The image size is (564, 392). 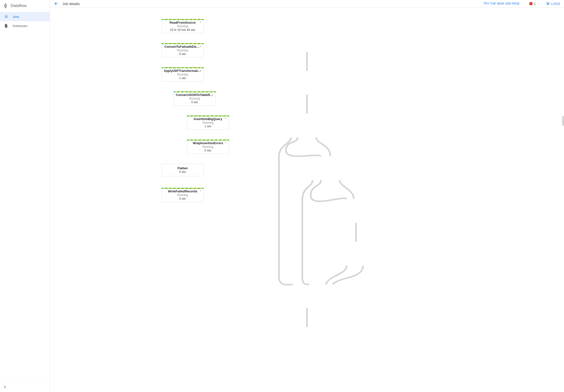 I want to click on node-title: WriteFailedRecords, so click(x=183, y=191).